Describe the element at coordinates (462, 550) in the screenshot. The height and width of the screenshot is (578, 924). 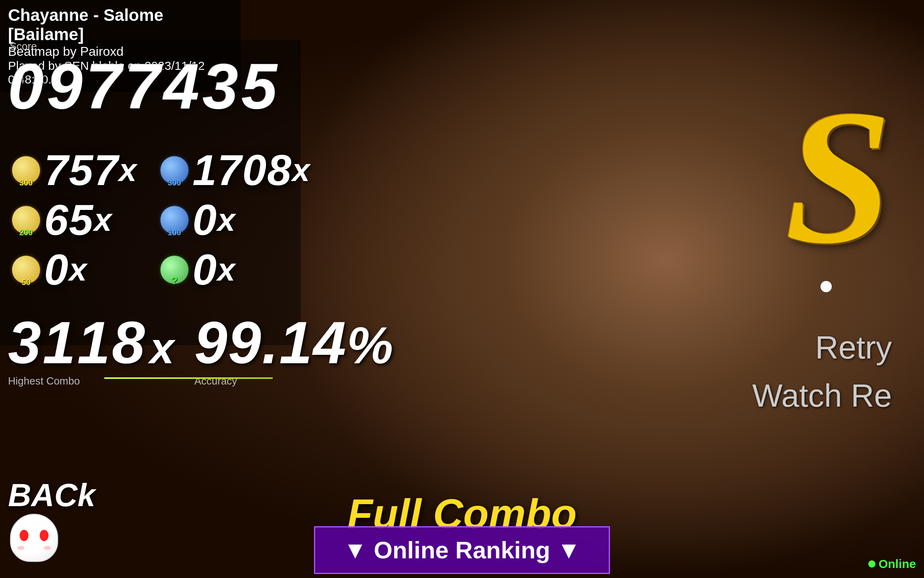
I see `online-ranking-button: ▼ Online Ranking ▼` at that location.